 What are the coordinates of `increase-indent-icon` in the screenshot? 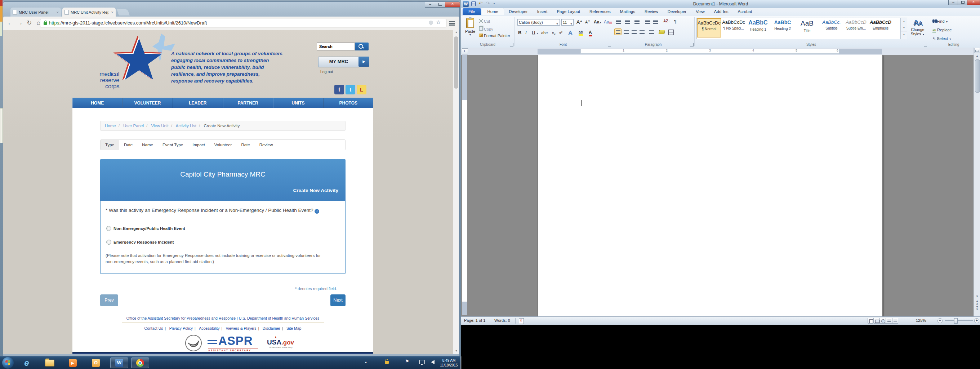 It's located at (656, 22).